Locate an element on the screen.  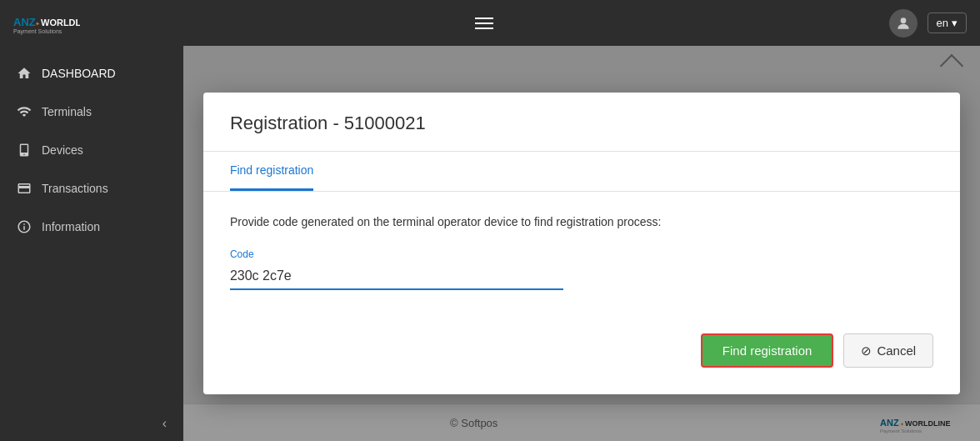
sidebar-item-label: DASHBOARD is located at coordinates (78, 73).